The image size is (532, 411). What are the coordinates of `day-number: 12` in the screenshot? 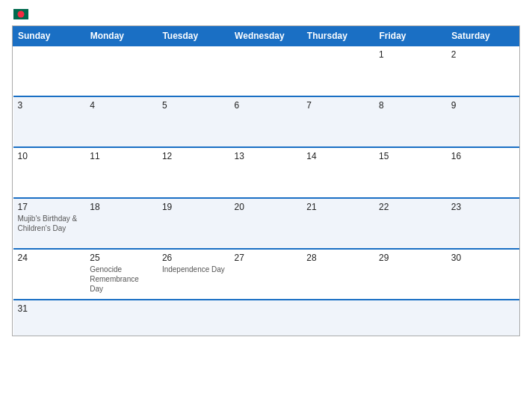 It's located at (194, 156).